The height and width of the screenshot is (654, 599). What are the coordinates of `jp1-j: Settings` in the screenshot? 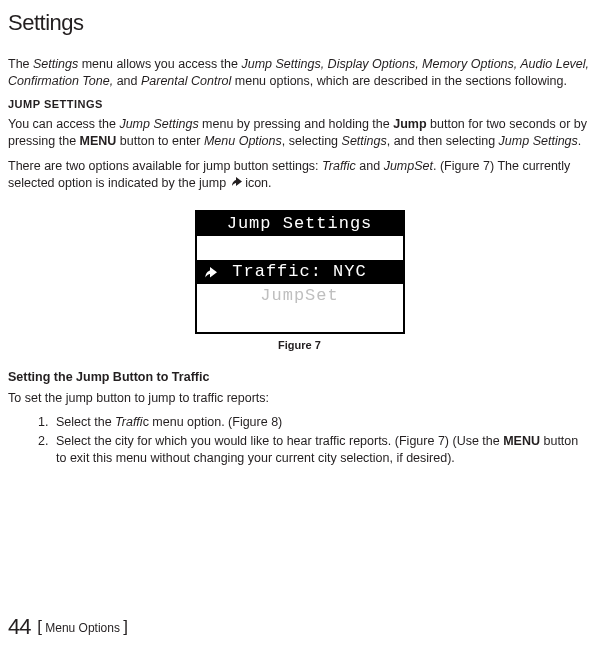 It's located at (364, 141).